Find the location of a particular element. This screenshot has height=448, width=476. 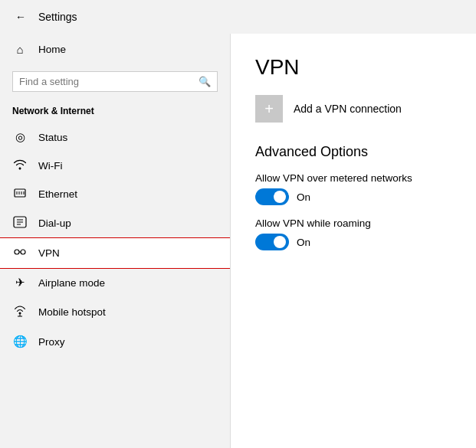

option-roaming-row: Allow VPN while roaming On is located at coordinates (353, 234).